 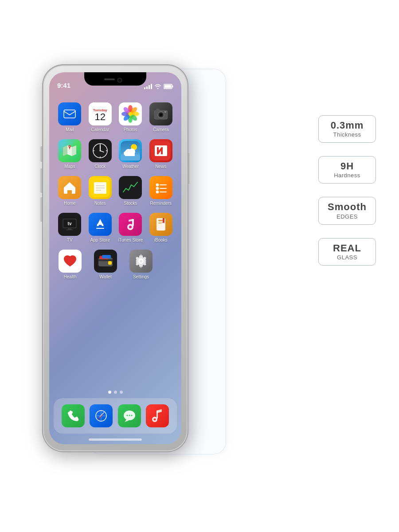 What do you see at coordinates (161, 228) in the screenshot?
I see `app-ibooks: iBooks` at bounding box center [161, 228].